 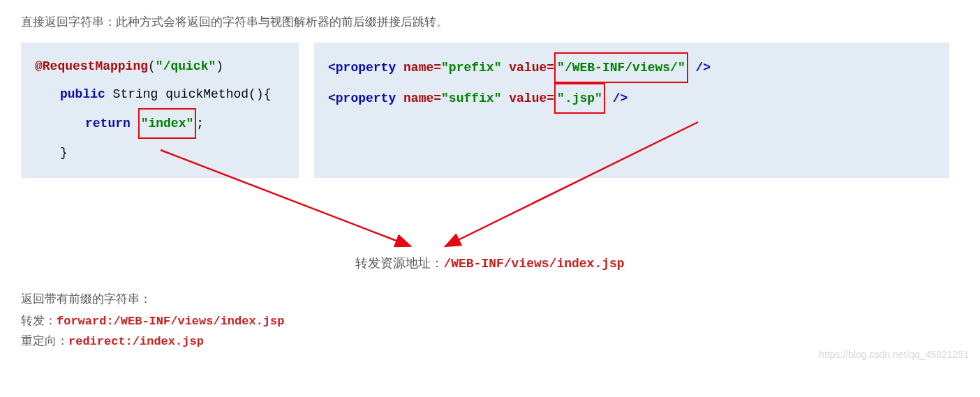 What do you see at coordinates (152, 66) in the screenshot?
I see `paren-open: (` at bounding box center [152, 66].